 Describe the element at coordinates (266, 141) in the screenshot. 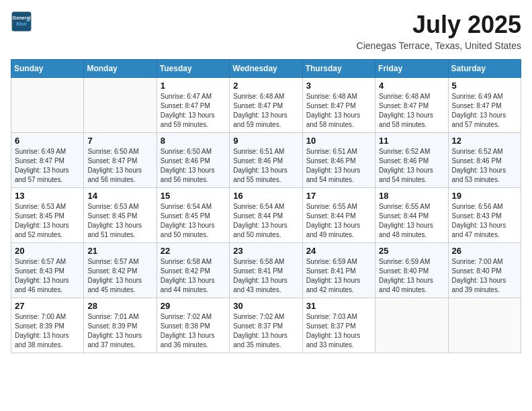

I see `day-number: 9` at that location.